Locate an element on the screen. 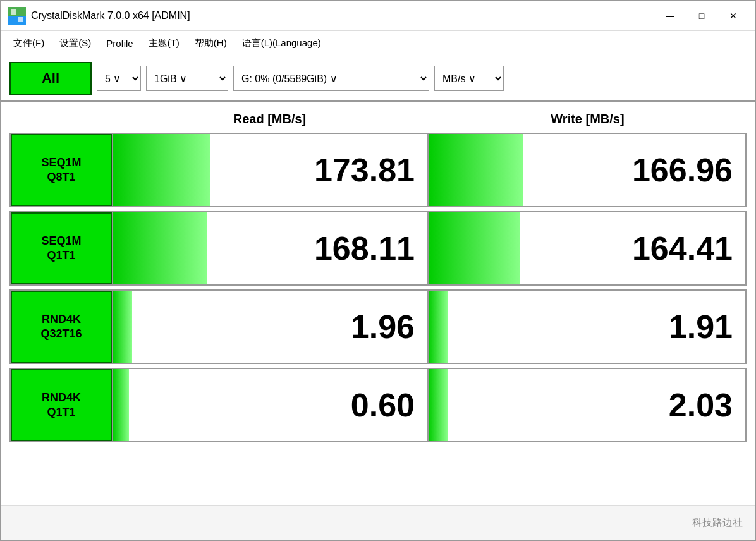 The width and height of the screenshot is (756, 541). menu-file: 文件(F) is located at coordinates (29, 43).